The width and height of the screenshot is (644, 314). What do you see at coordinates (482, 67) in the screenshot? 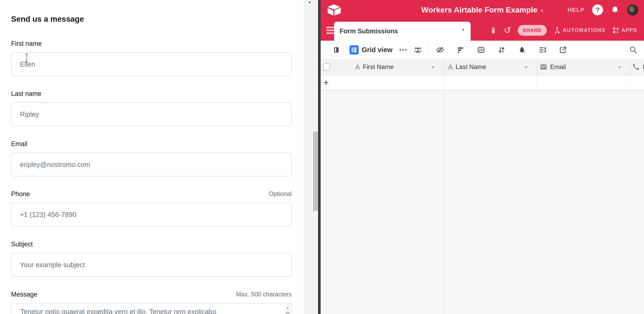
I see `grid-header-row: A First Name ▾ A Last Name ▾ Email` at bounding box center [482, 67].